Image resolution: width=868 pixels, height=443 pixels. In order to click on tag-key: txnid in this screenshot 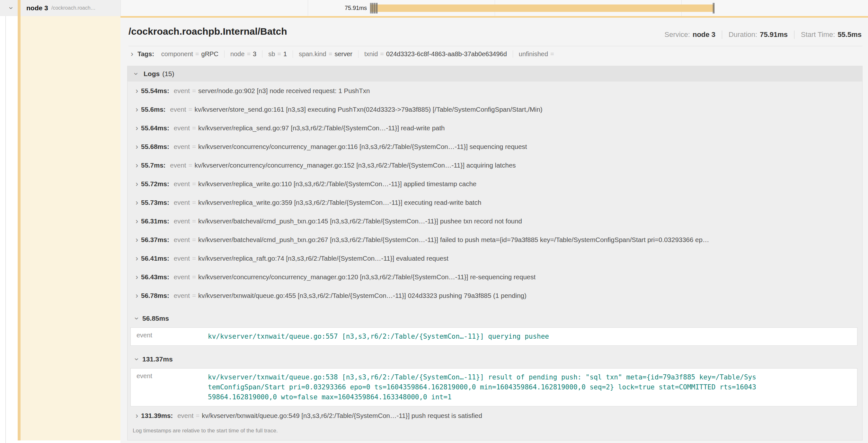, I will do `click(371, 54)`.